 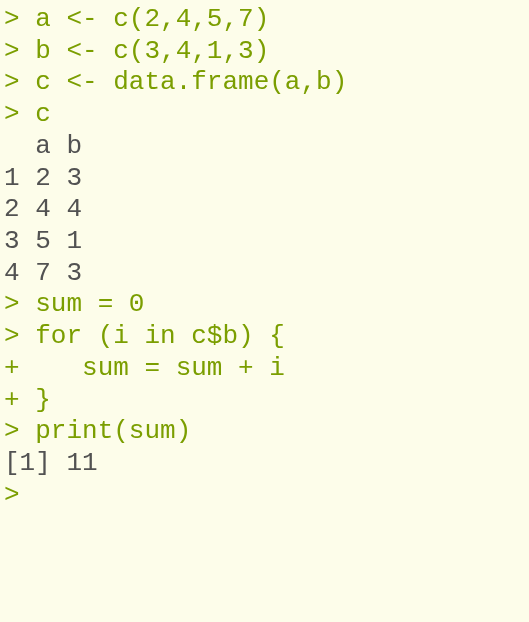 What do you see at coordinates (266, 305) in the screenshot?
I see `console-line: > sum = 0` at bounding box center [266, 305].